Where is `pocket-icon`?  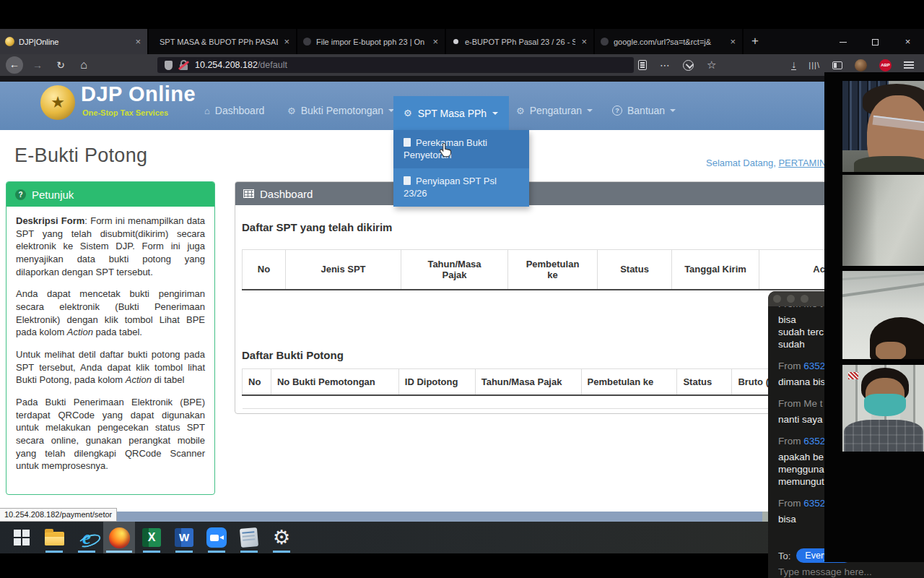
pocket-icon is located at coordinates (689, 65).